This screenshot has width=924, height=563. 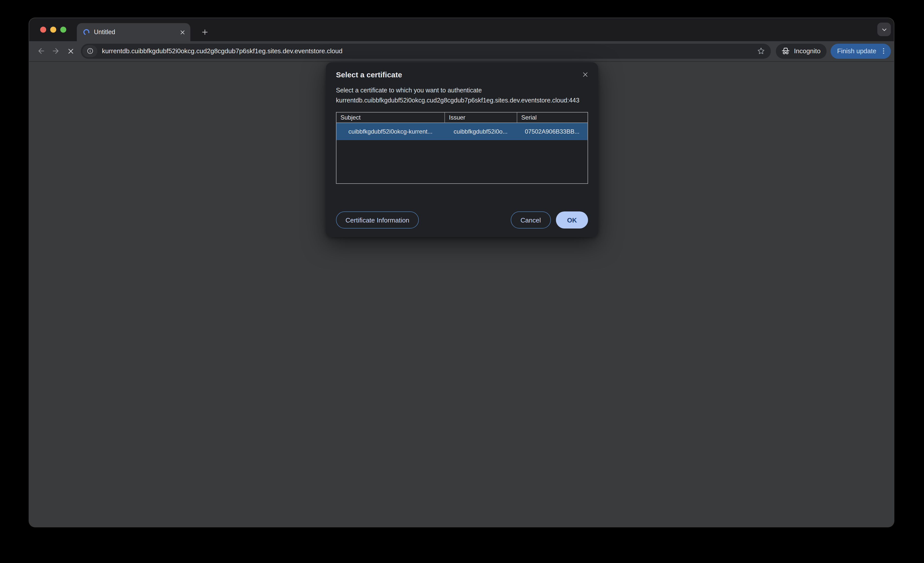 I want to click on select-certificate-dialog: Select a certificate Select a certificat…, so click(x=462, y=150).